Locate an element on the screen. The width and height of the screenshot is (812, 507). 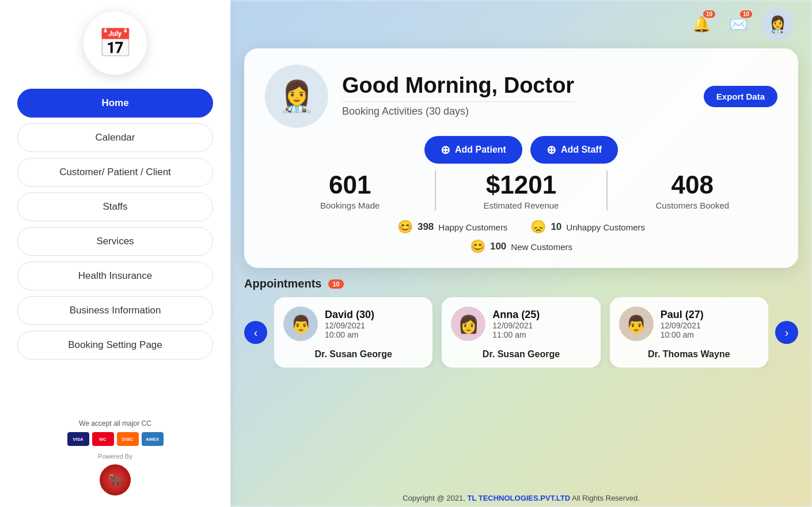
header-row: Good Morning, Doctor Booking Activities … is located at coordinates (560, 97).